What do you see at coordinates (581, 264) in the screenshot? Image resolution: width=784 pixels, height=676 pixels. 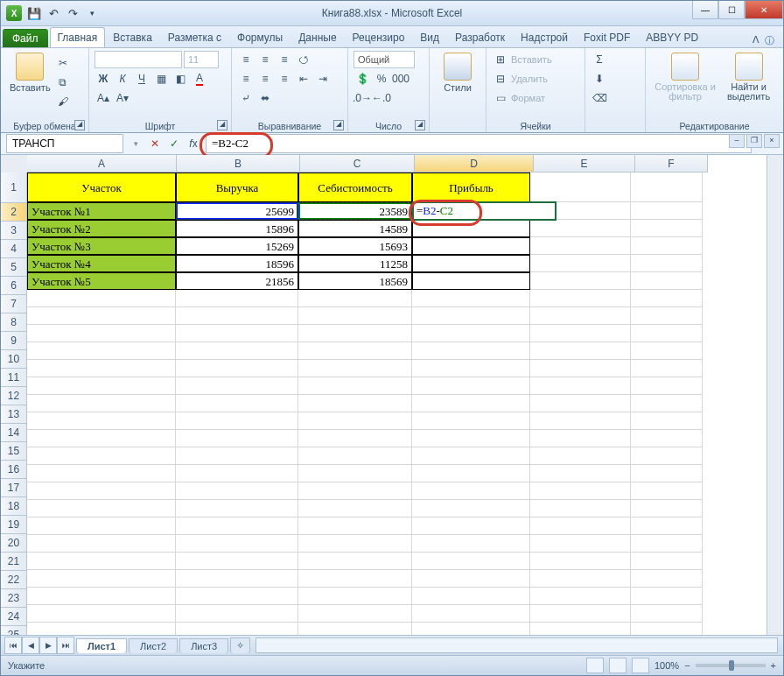 I see `cell-E5` at bounding box center [581, 264].